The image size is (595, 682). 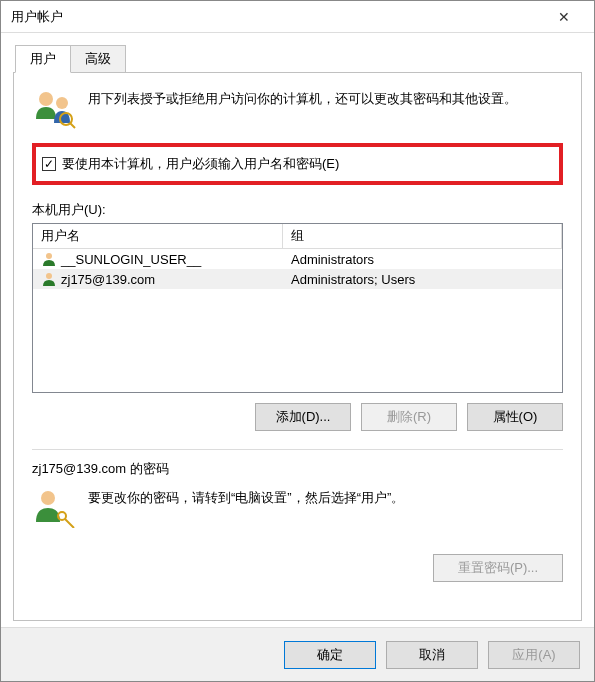 What do you see at coordinates (298, 469) in the screenshot?
I see `password-heading: zj175@139.com 的密码` at bounding box center [298, 469].